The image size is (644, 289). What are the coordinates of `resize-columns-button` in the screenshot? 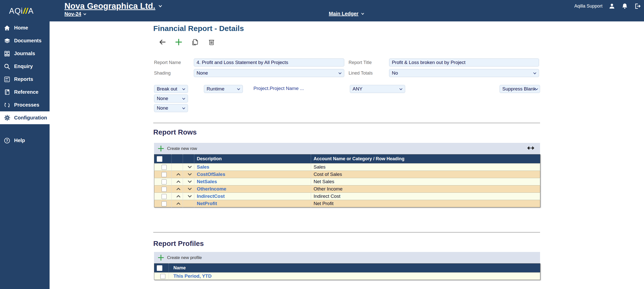 It's located at (531, 149).